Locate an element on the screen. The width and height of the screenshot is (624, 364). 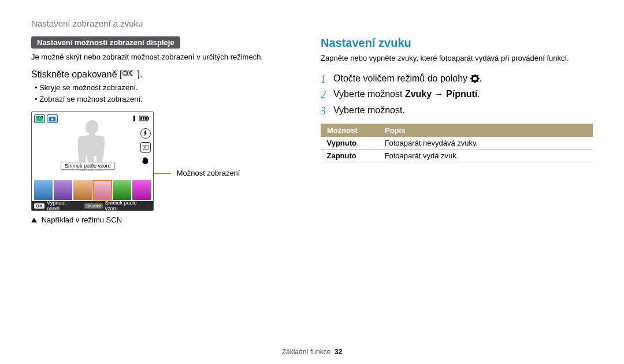
table-header-row: Možnost Popis is located at coordinates (457, 130).